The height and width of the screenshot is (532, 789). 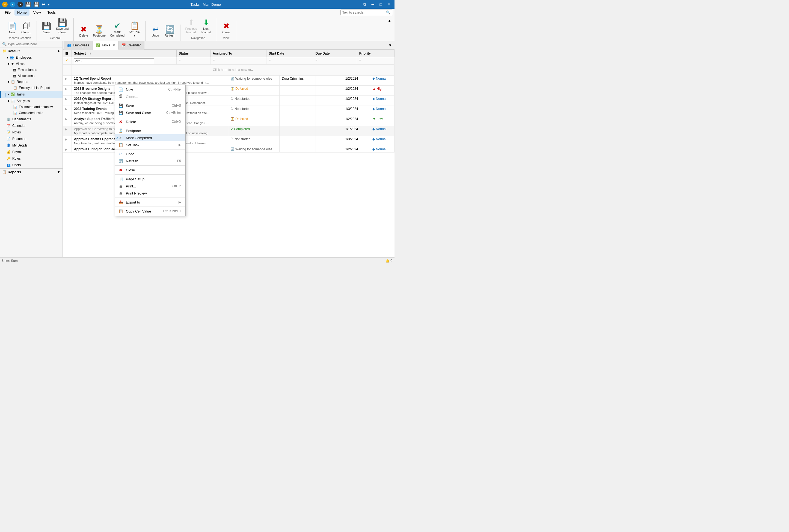 What do you see at coordinates (31, 132) in the screenshot?
I see `sidebar-item-notes: 📝 Notes` at bounding box center [31, 132].